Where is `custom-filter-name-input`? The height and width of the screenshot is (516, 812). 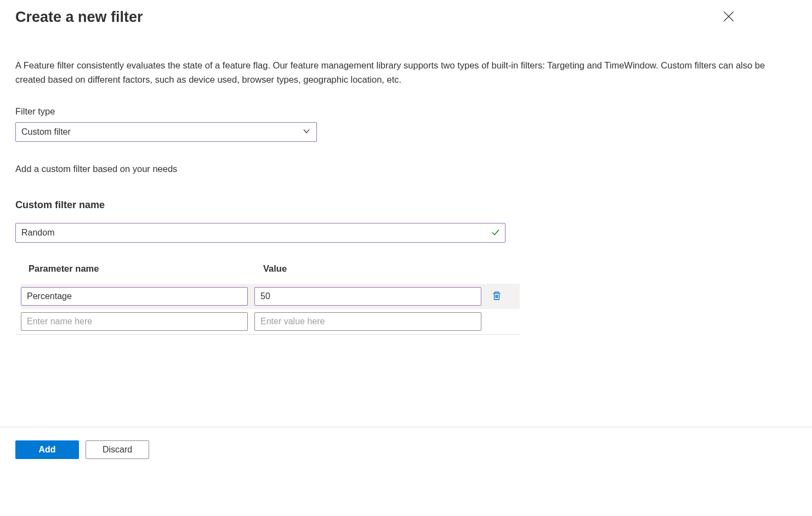
custom-filter-name-input is located at coordinates (260, 233).